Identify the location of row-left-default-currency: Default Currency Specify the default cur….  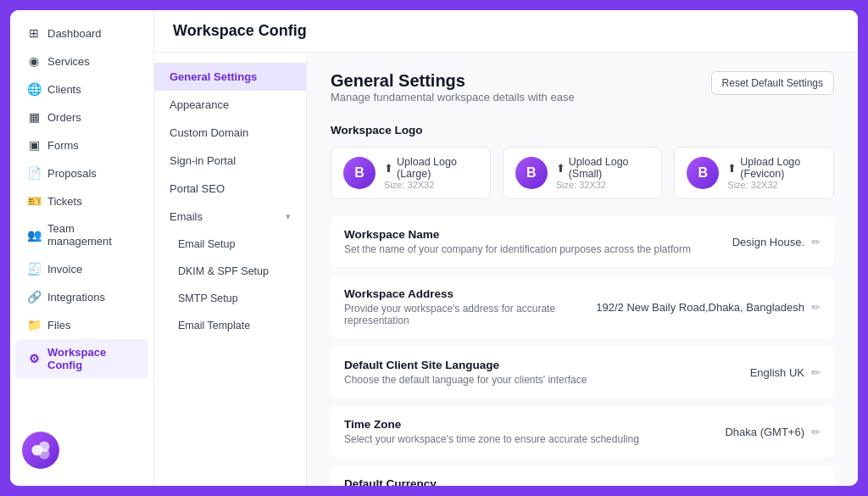
(563, 482).